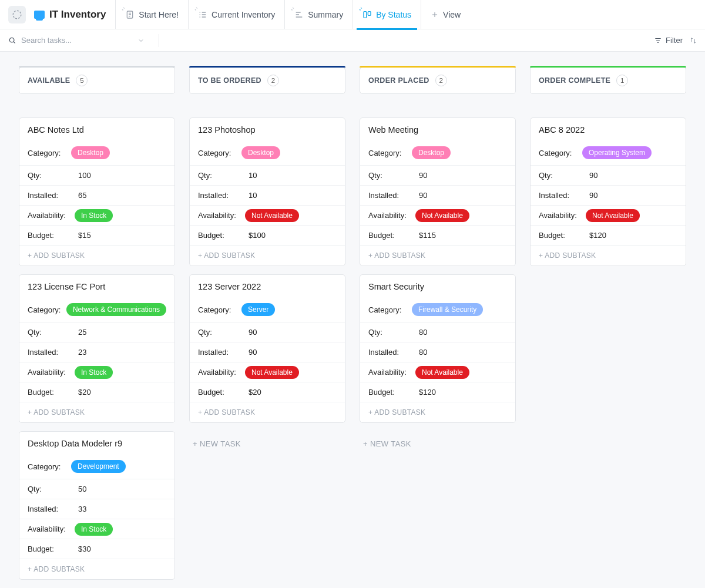 The image size is (705, 588). Describe the element at coordinates (237, 15) in the screenshot. I see `tab-current-inventory: Current Inventory` at that location.